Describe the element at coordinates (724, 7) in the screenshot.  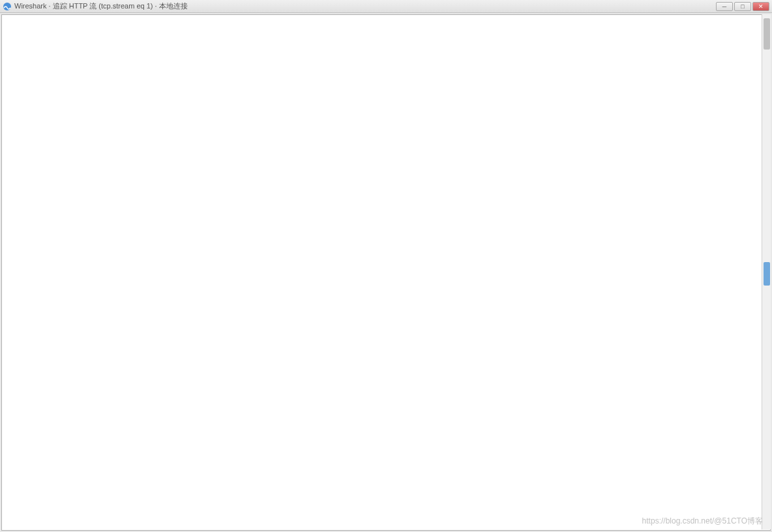
I see `minimize-button: ─` at that location.